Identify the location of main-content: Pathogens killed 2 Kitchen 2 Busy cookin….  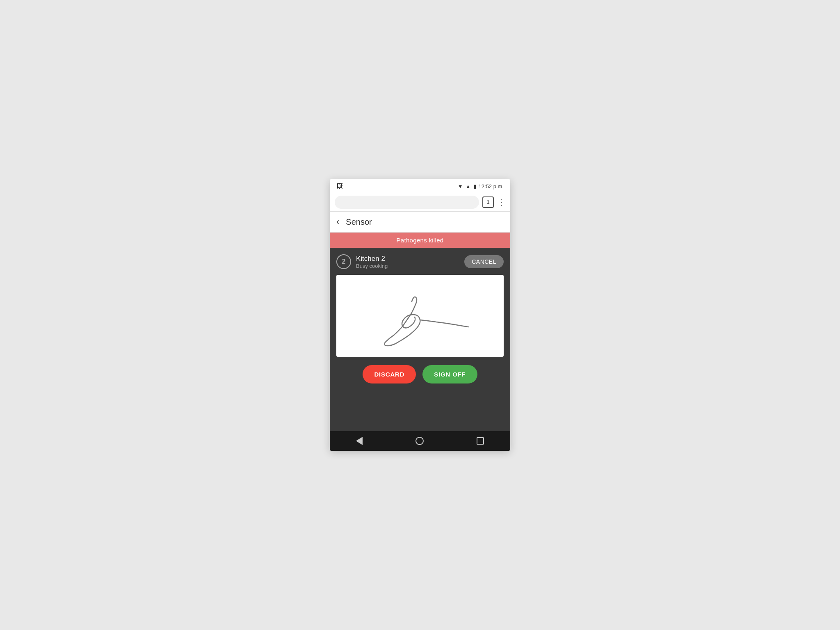
(420, 332).